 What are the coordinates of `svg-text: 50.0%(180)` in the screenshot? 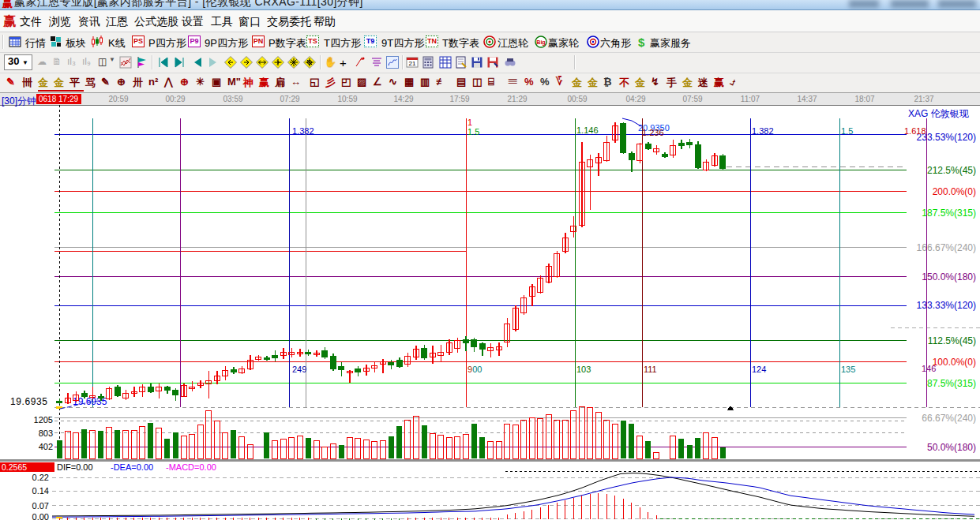 It's located at (952, 447).